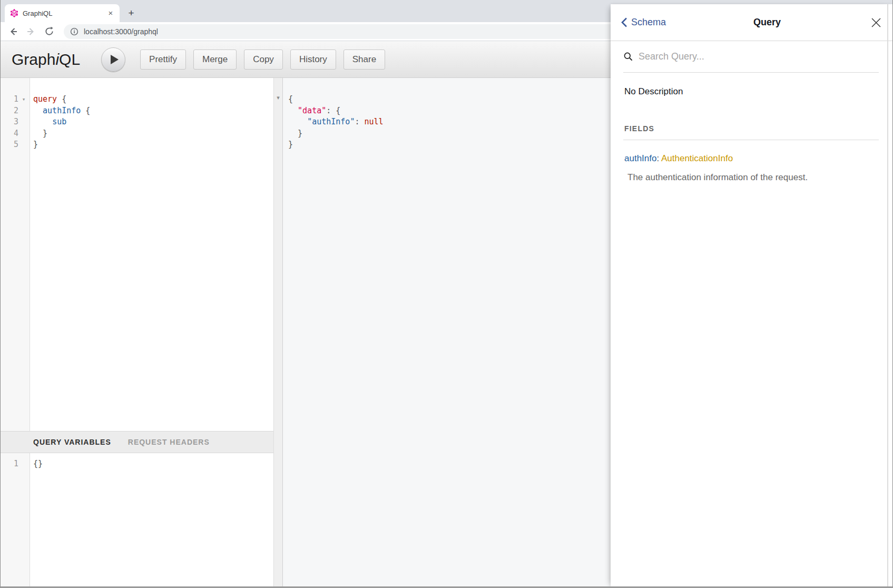 This screenshot has height=588, width=893. I want to click on copy-button: Copy, so click(263, 60).